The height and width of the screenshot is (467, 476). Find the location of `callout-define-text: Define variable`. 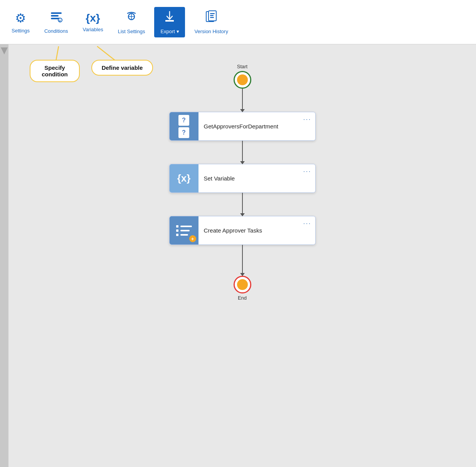

callout-define-text: Define variable is located at coordinates (123, 68).